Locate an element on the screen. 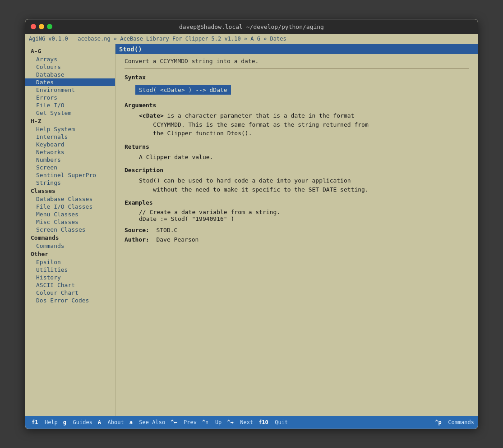  close-button is located at coordinates (33, 27).